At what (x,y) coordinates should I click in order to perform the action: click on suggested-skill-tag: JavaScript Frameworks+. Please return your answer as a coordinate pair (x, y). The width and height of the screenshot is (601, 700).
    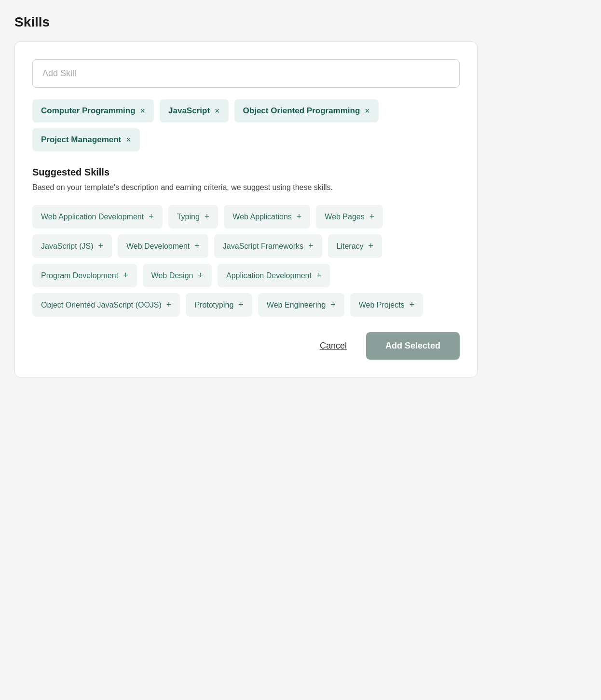
    Looking at the image, I should click on (268, 246).